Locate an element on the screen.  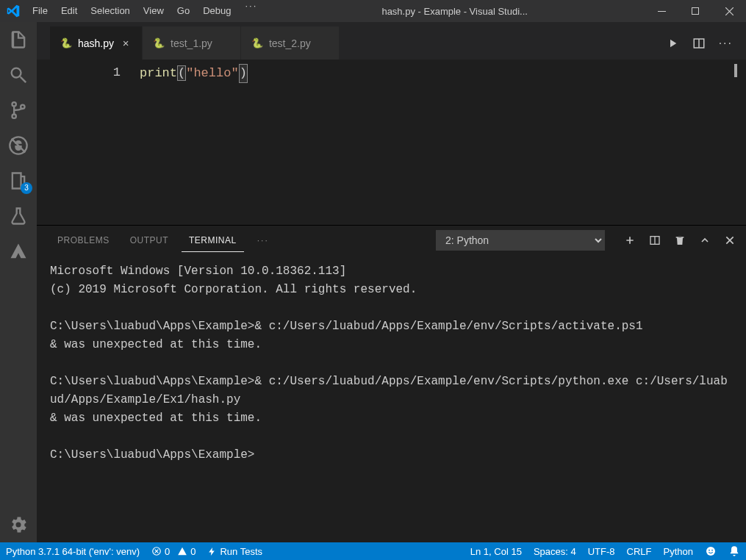
menu-debug: Debug is located at coordinates (217, 11).